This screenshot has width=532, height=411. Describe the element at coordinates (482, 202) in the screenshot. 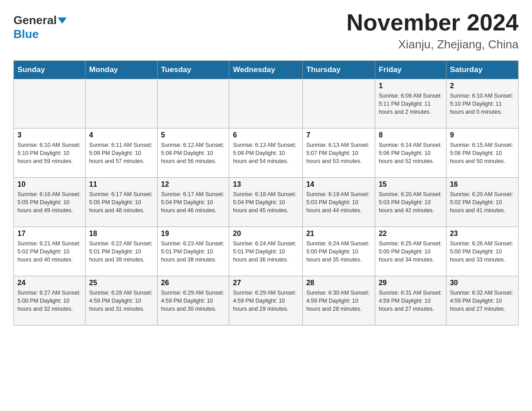

I see `calendar-cell: 16Sunrise: 6:20 AM Sunset: 5:02 PM Dayli…` at that location.